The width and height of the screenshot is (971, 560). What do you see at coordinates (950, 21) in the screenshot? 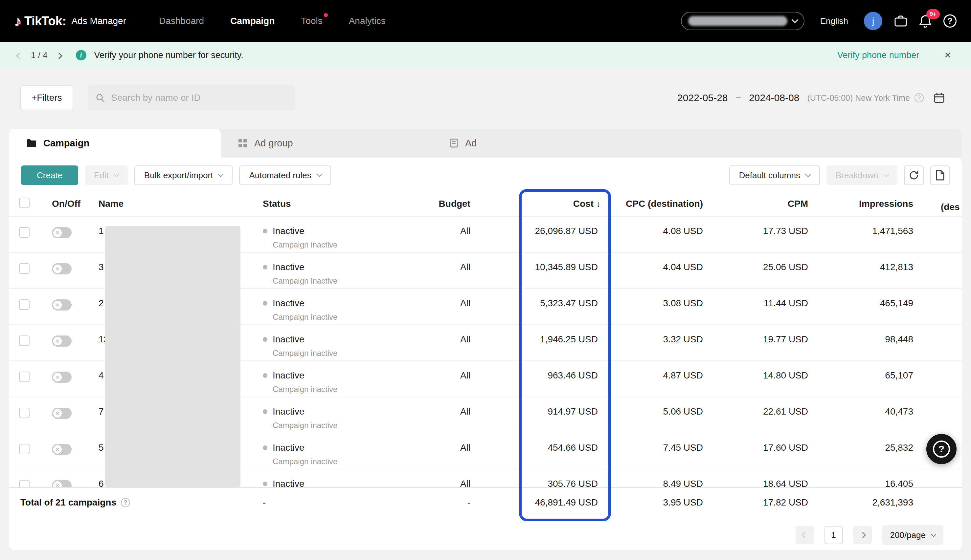
I see `question-glyph: ?` at bounding box center [950, 21].